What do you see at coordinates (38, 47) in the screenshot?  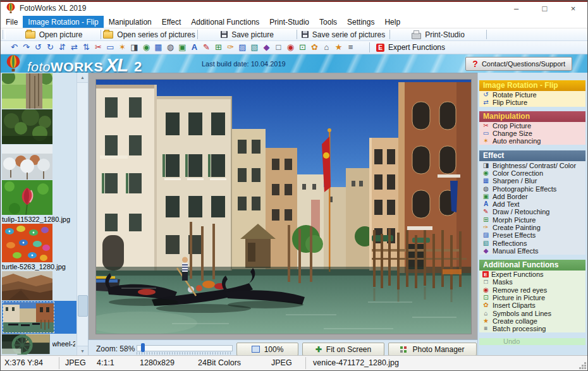 I see `rotate-ccw-icon: ↺` at bounding box center [38, 47].